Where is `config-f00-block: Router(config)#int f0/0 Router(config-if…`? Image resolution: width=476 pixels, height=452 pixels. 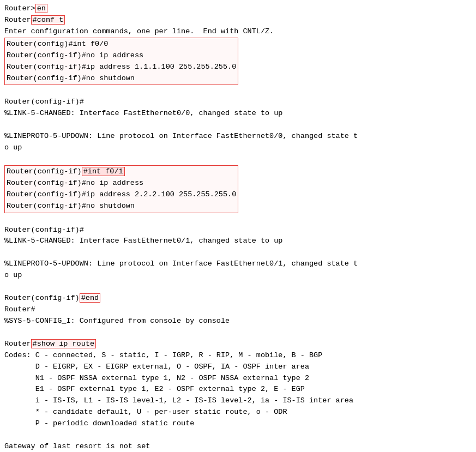
config-f00-block: Router(config)#int f0/0 Router(config-if… is located at coordinates (121, 62).